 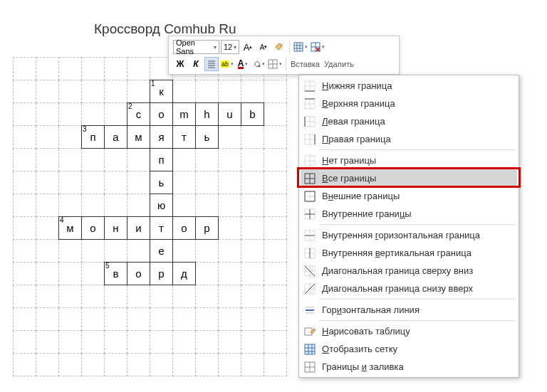 I want to click on menu-item-border-none: Нет границы, so click(x=409, y=161).